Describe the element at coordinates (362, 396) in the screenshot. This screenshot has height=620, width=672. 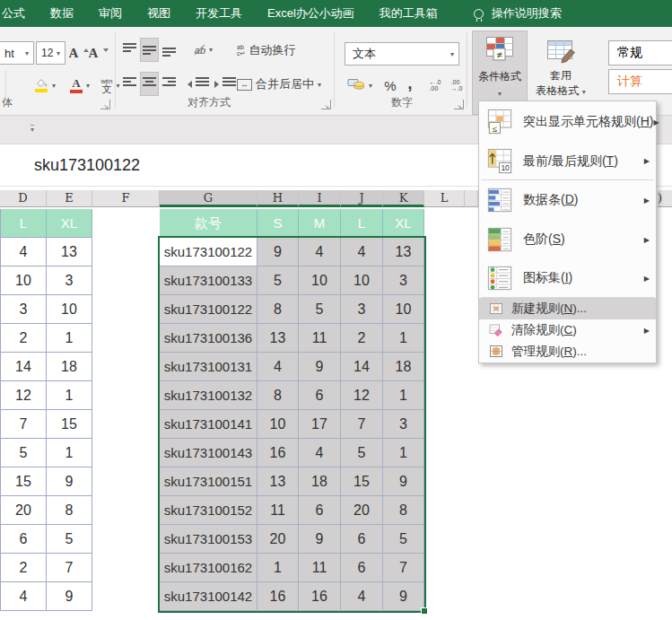
I see `main-table-cell: 12` at that location.